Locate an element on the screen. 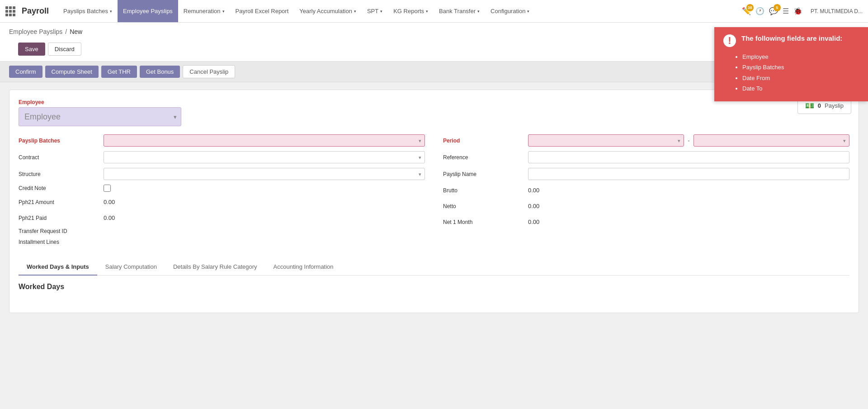 This screenshot has width=868, height=409. error-popup-header: ! The following fields are invalid: is located at coordinates (791, 41).